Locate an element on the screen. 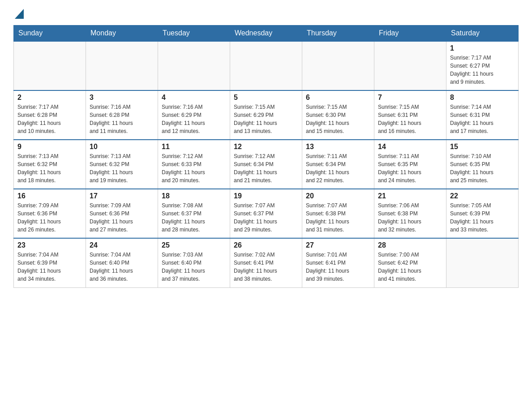  day-info: Sunrise: 7:12 AM Sunset: 6:34 PM Dayligh… is located at coordinates (266, 168).